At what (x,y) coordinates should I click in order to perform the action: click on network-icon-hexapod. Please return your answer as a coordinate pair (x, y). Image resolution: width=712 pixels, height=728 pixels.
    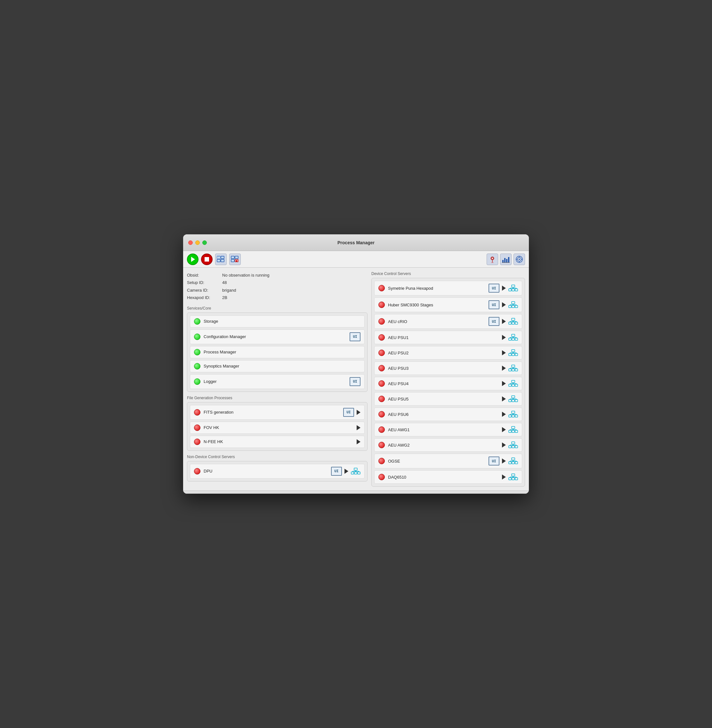
    Looking at the image, I should click on (513, 288).